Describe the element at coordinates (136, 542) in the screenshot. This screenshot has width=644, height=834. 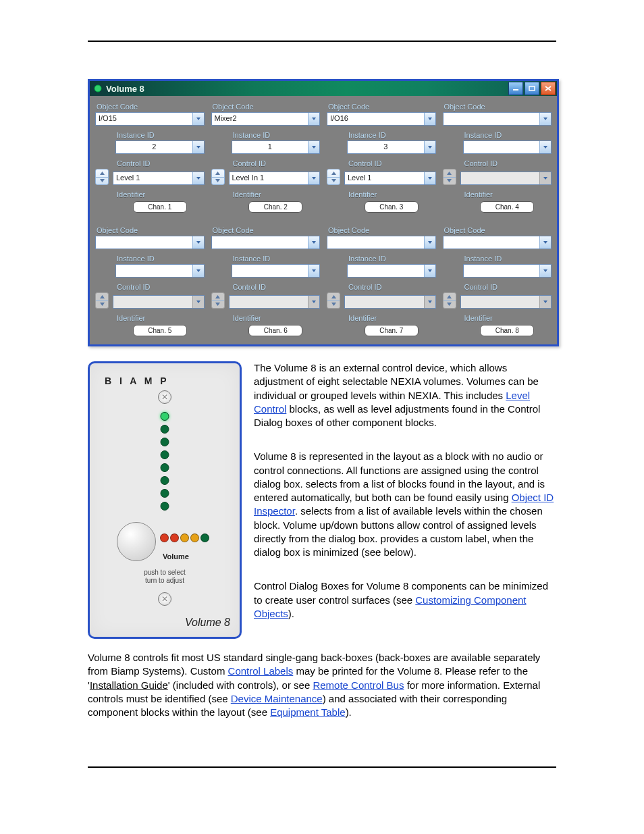
I see `volume-knob` at that location.